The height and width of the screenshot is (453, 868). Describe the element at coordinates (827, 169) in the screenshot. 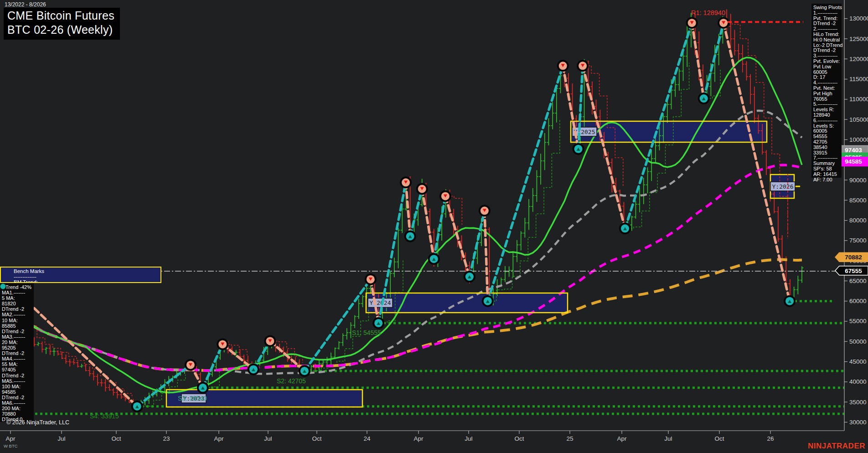

I see `swing-panel-line: SP's: 58` at that location.